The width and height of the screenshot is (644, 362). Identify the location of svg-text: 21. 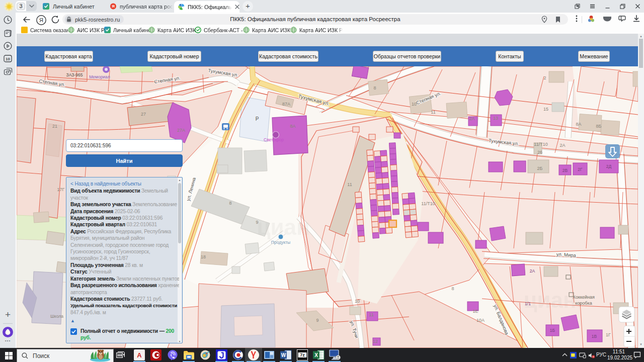
(55, 126).